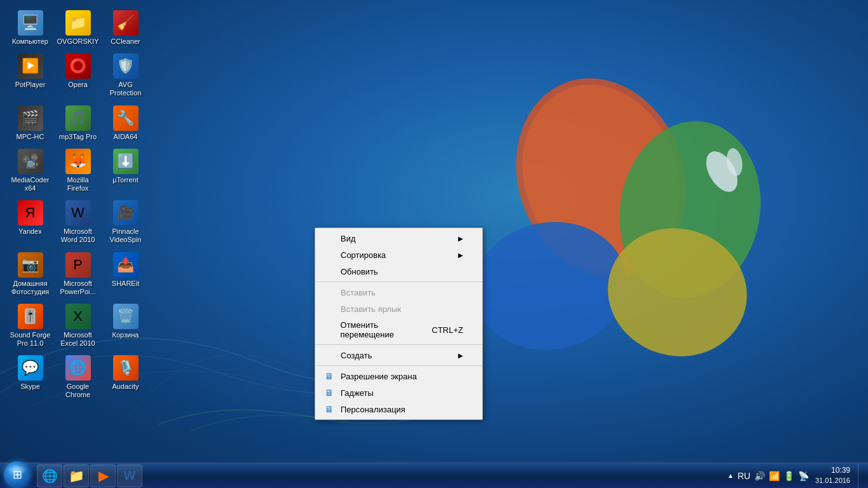 This screenshot has height=488, width=868. I want to click on ctx-item-screen-res: 🖥Разрешение экрана, so click(399, 376).